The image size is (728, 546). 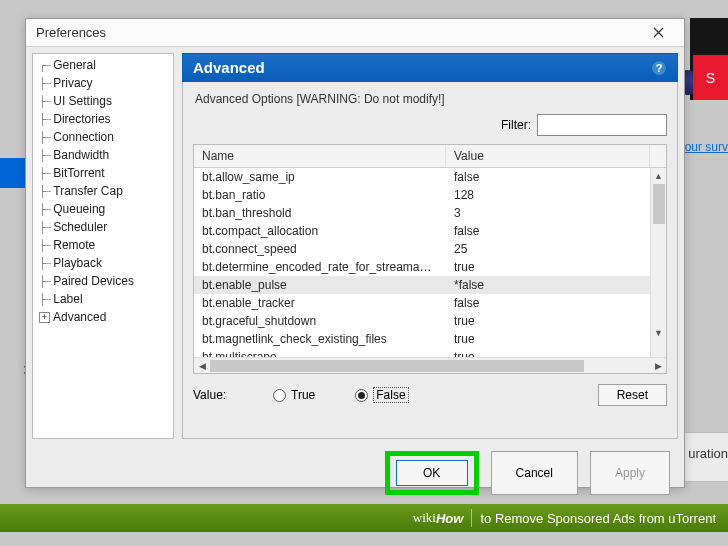 What do you see at coordinates (556, 285) in the screenshot?
I see `setting-value: *false` at bounding box center [556, 285].